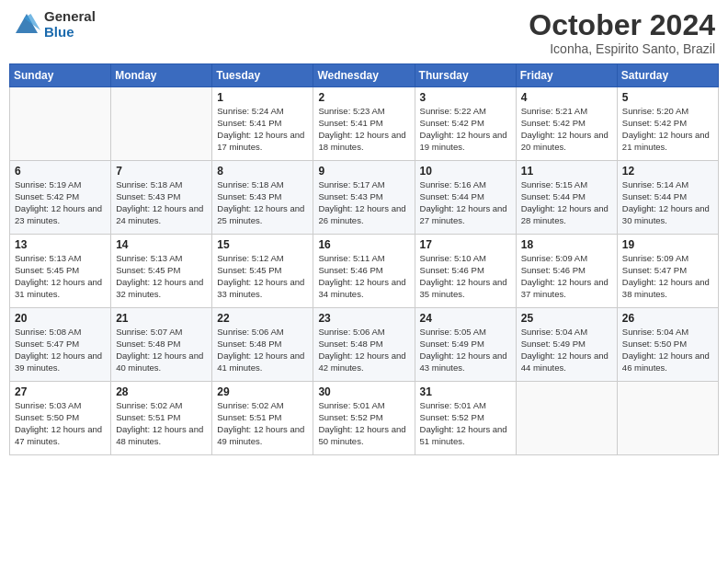 This screenshot has height=563, width=728. What do you see at coordinates (364, 33) in the screenshot?
I see `page-header: General Blue October 2024 Iconha, Espiri…` at bounding box center [364, 33].